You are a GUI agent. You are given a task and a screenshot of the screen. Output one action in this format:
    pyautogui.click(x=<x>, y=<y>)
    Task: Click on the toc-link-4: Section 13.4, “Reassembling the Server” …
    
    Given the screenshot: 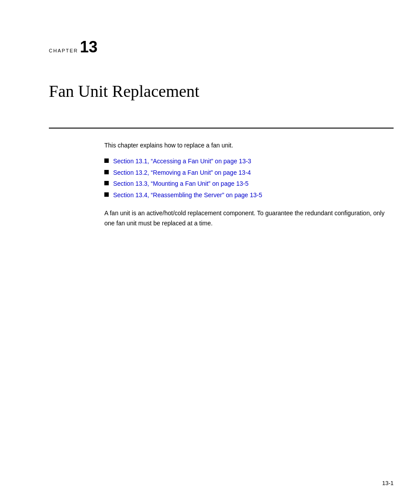 What is the action you would take?
    pyautogui.click(x=188, y=195)
    